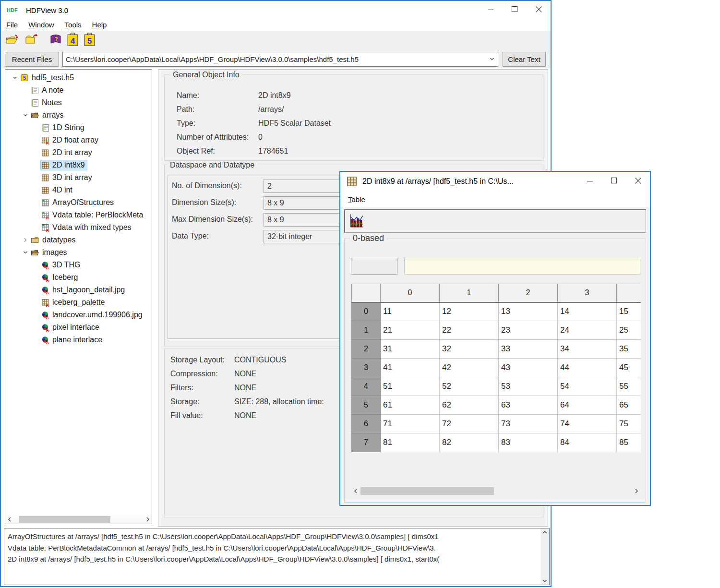 The height and width of the screenshot is (588, 720). What do you see at coordinates (79, 165) in the screenshot?
I see `tree-item-2d-int8x9: 2D int8x9` at bounding box center [79, 165].